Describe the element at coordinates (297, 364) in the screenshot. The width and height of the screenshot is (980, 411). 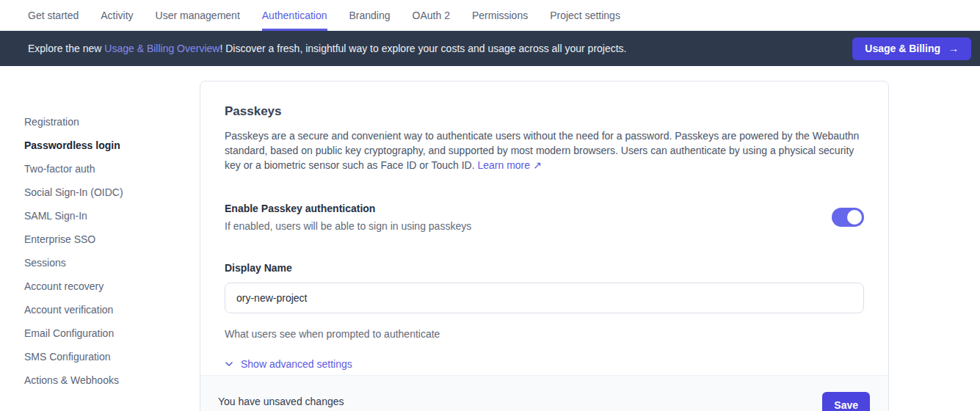
I see `show-advanced-settings-label: Show advanced settings` at that location.